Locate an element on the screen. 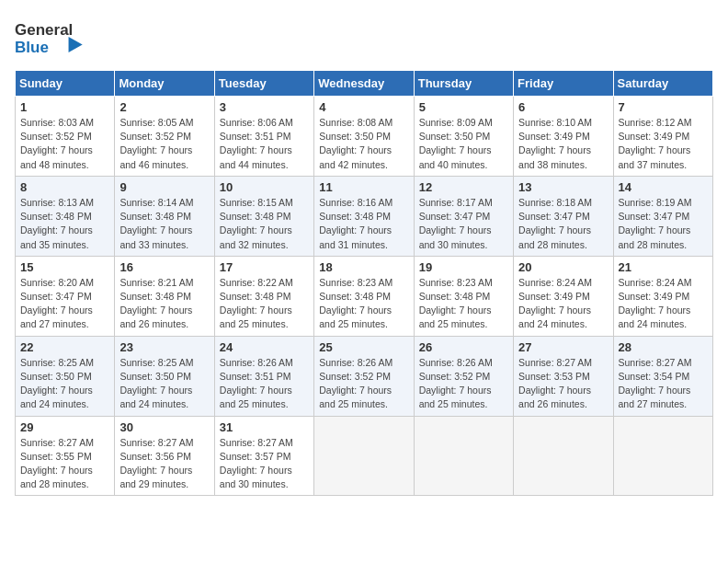 The height and width of the screenshot is (563, 728). day-info: Sunrise: 8:14 AM Sunset: 3:48 PM Dayligh… is located at coordinates (164, 224).